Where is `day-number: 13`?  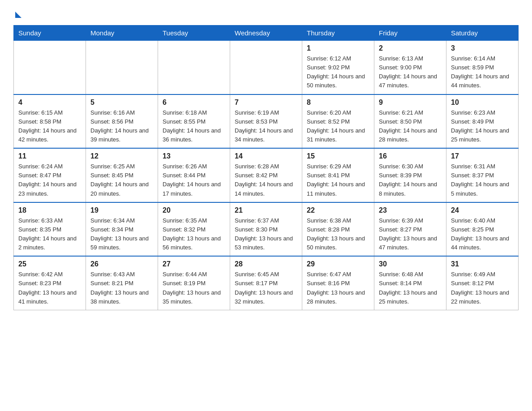
day-number: 13 is located at coordinates (194, 156).